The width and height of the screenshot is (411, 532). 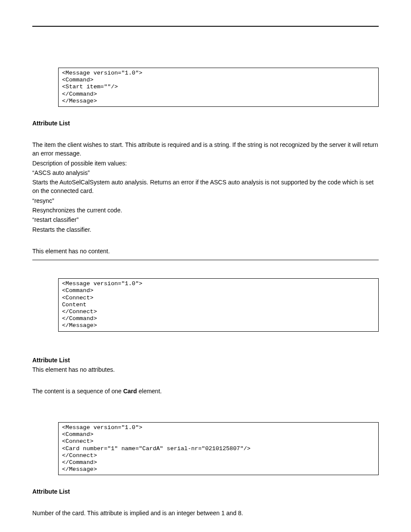 I want to click on body-text: Resynchronizes the current code., so click(x=206, y=210).